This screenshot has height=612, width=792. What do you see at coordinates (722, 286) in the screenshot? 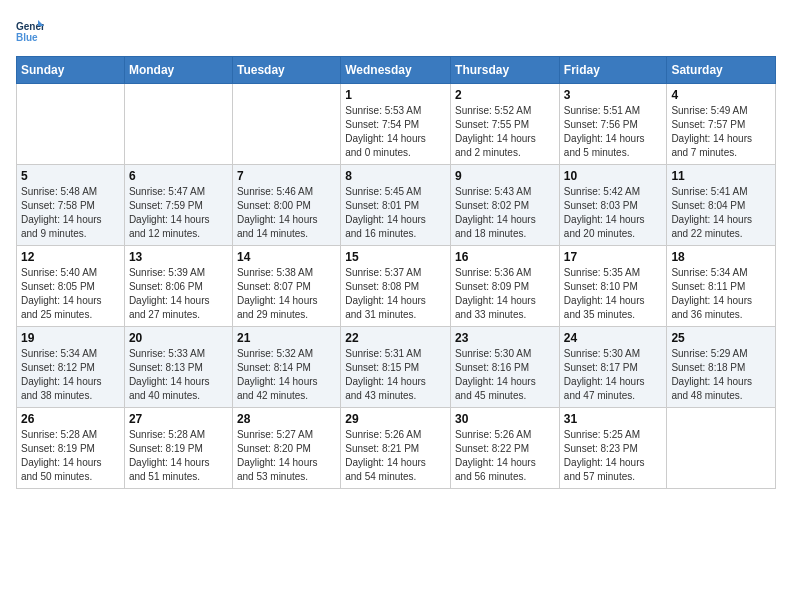
I see `calendar-cell: 18Sunrise: 5:34 AM Sunset: 8:11 PM Dayli…` at bounding box center [722, 286].